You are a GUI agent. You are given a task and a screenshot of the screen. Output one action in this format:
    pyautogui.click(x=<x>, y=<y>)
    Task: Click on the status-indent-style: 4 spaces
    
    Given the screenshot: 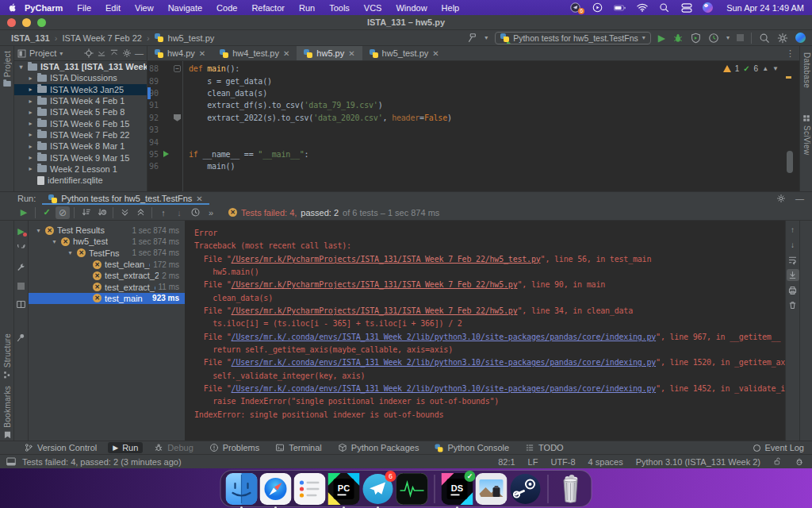 What is the action you would take?
    pyautogui.click(x=606, y=462)
    